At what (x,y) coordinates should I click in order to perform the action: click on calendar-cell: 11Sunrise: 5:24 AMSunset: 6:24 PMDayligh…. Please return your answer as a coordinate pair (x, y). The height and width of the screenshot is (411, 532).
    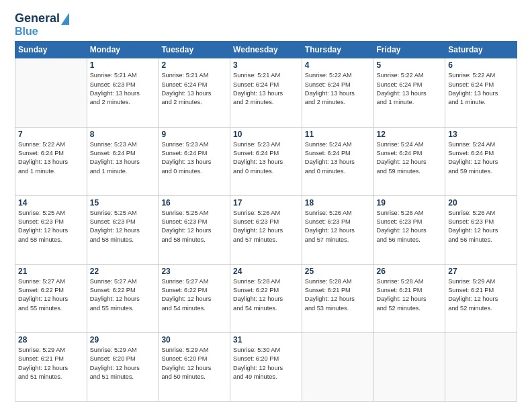
    Looking at the image, I should click on (337, 161).